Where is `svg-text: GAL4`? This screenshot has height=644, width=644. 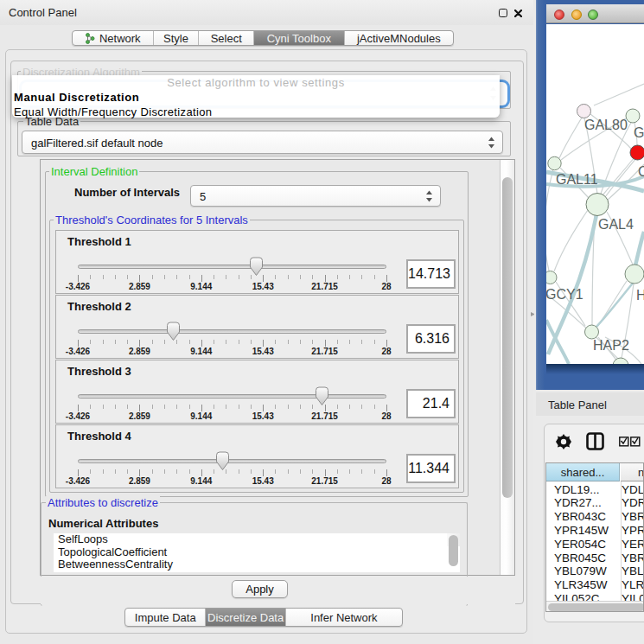 svg-text: GAL4 is located at coordinates (615, 225).